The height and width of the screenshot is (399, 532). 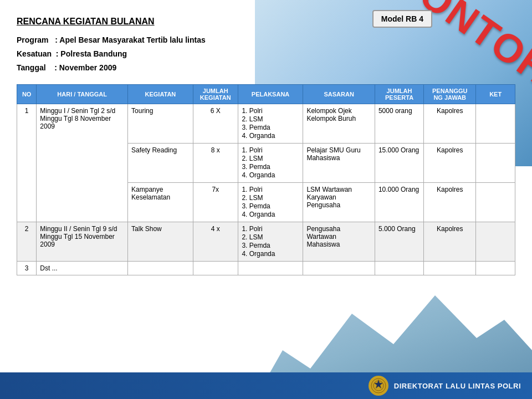 I want to click on table-row: 2 Minggu II / Senin Tgl 9 s/d Minggu Tgl…, so click(x=266, y=242).